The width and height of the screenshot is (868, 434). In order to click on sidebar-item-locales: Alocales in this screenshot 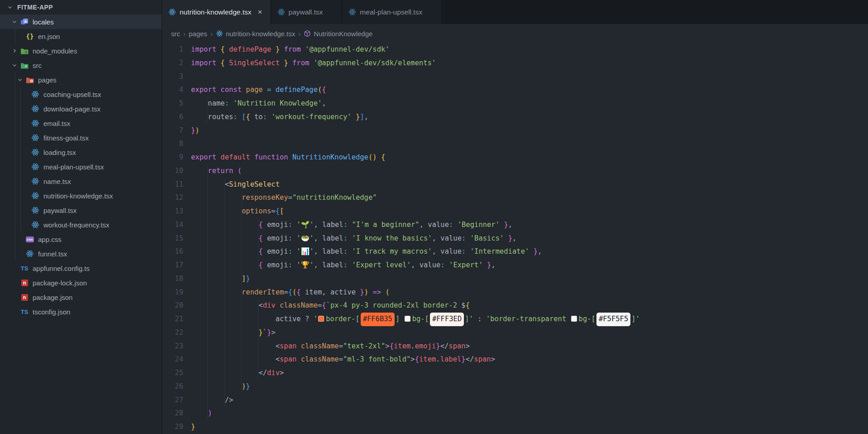, I will do `click(81, 22)`.